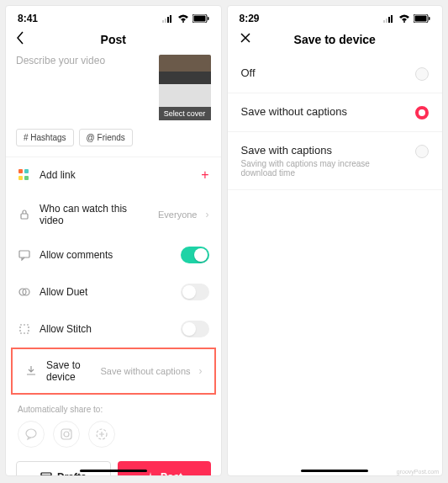  Describe the element at coordinates (324, 168) in the screenshot. I see `option-with-captions-sub: Saving with captions may increase downlo…` at that location.